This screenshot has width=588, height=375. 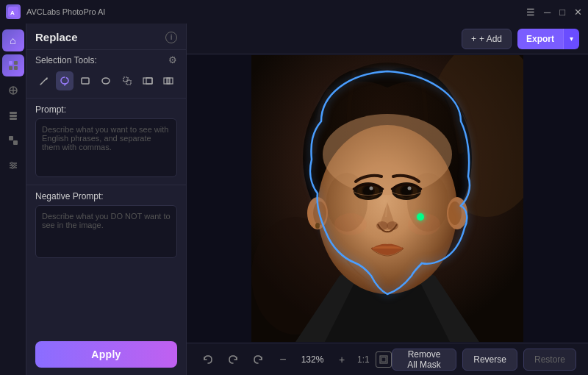 I want to click on apply-button: Apply, so click(x=106, y=354).